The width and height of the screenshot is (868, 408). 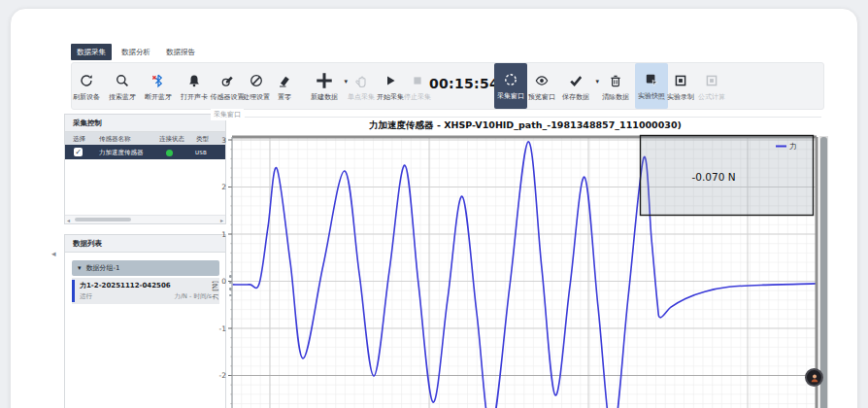 What do you see at coordinates (823, 272) in the screenshot?
I see `chart-vscrollbar` at bounding box center [823, 272].